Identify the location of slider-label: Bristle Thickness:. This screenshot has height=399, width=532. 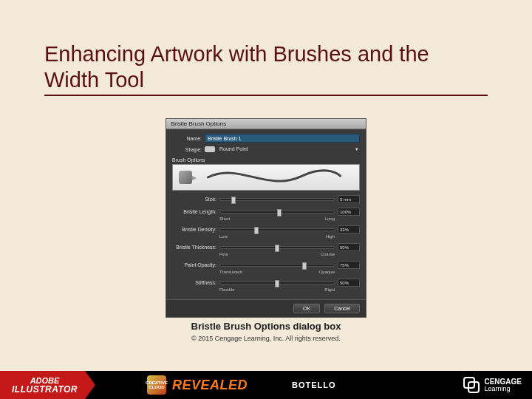
(194, 247).